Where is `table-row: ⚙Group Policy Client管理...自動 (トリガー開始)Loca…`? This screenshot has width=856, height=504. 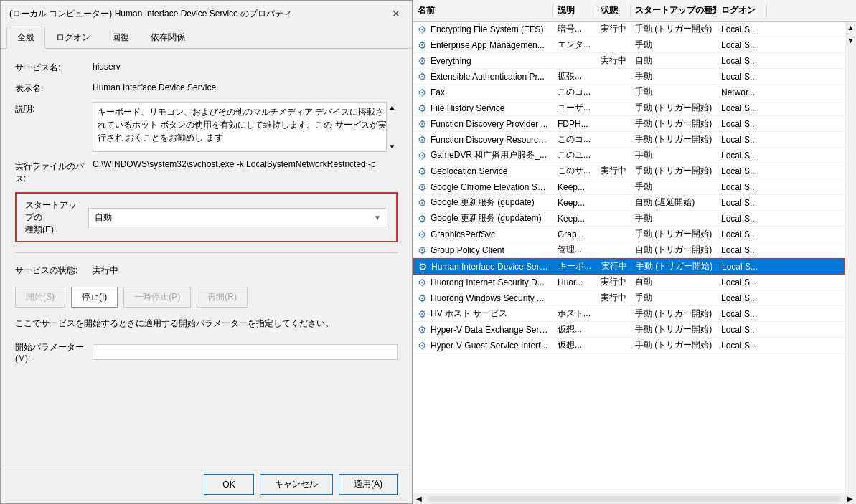
table-row: ⚙Group Policy Client管理...自動 (トリガー開始)Loca… is located at coordinates (629, 250).